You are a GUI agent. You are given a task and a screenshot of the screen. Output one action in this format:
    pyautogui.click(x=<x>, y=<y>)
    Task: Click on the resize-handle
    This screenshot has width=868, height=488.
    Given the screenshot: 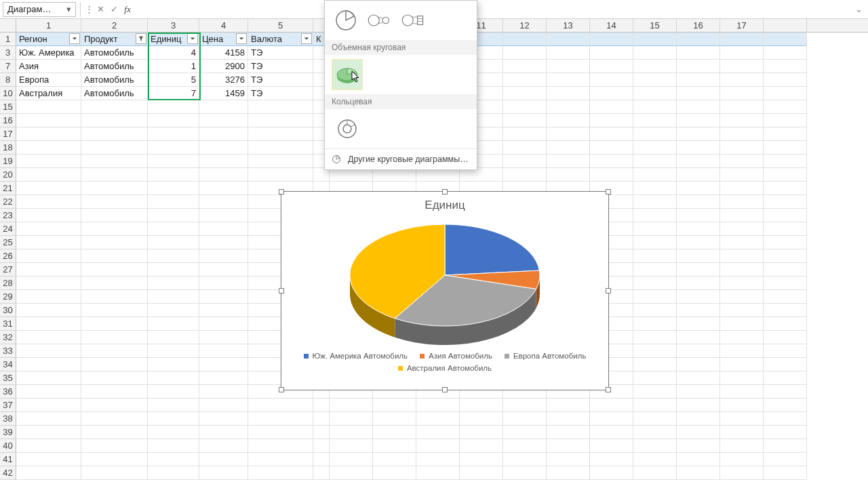 What is the action you would take?
    pyautogui.click(x=608, y=192)
    